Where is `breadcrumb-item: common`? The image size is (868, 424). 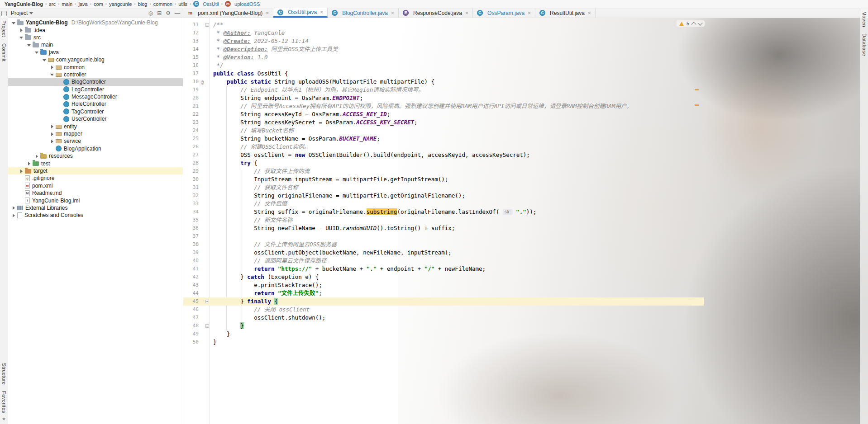
breadcrumb-item: common is located at coordinates (163, 4).